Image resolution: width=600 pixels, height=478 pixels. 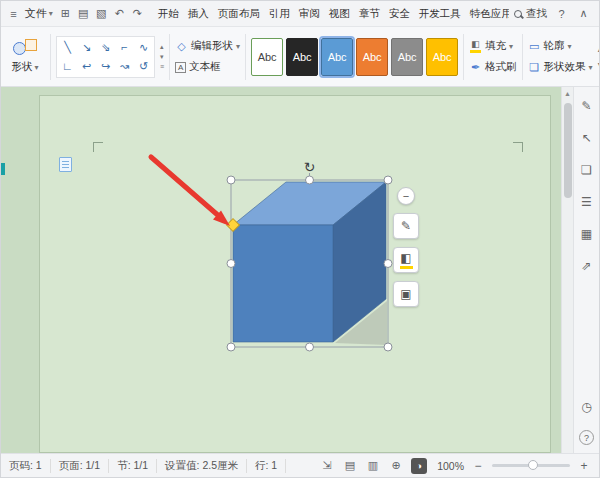 I want to click on panels-icon: ☰, so click(x=587, y=202).